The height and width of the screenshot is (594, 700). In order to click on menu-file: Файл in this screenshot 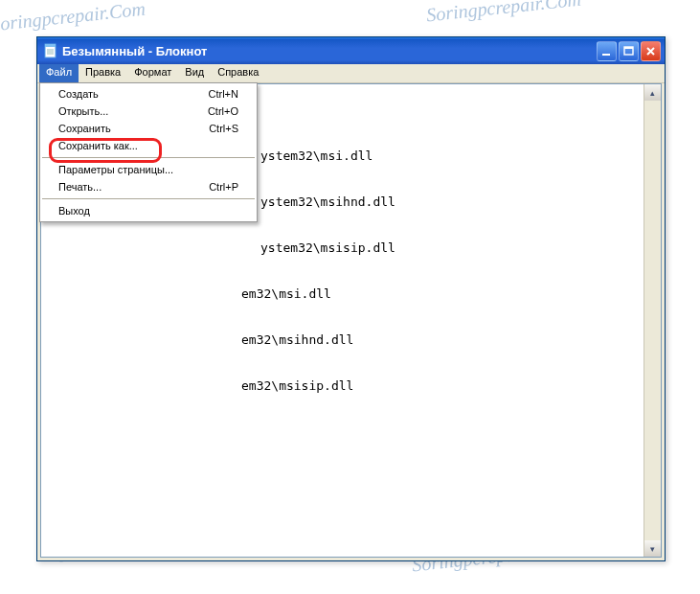, I will do `click(59, 73)`.